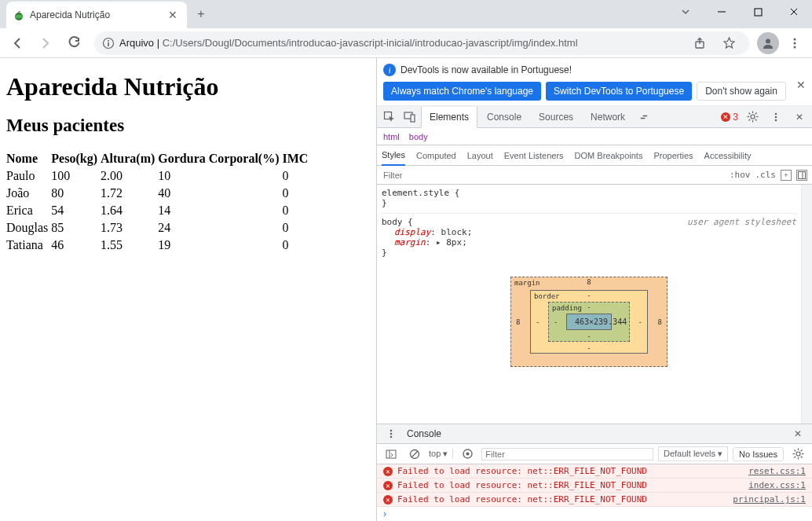 The image size is (812, 521). I want to click on console-context-select: top ▾, so click(441, 454).